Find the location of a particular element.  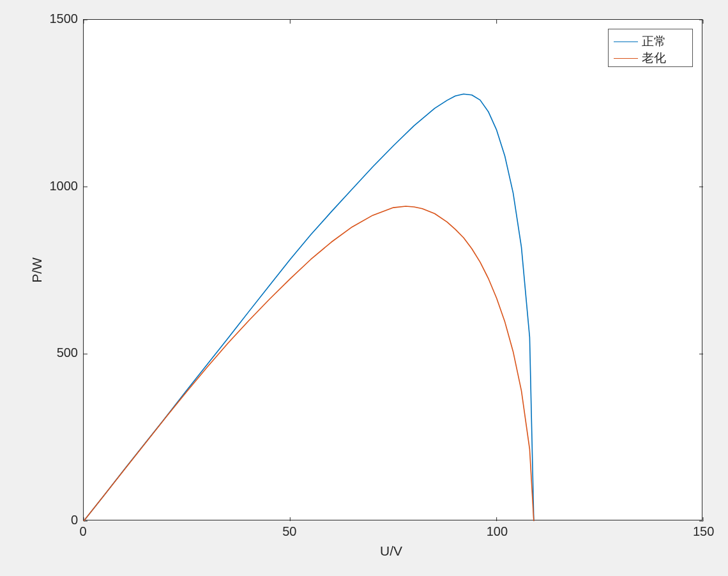

x-axis-label: U/V is located at coordinates (391, 551).